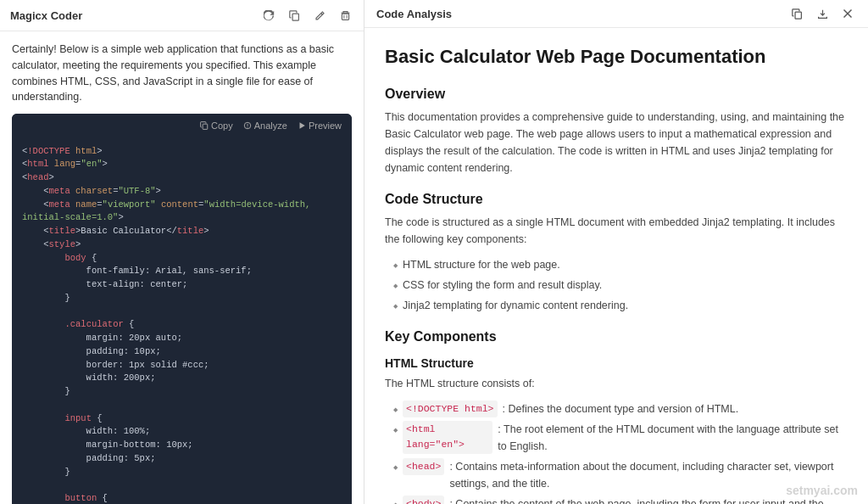 The width and height of the screenshot is (868, 504). I want to click on copy-icon, so click(294, 15).